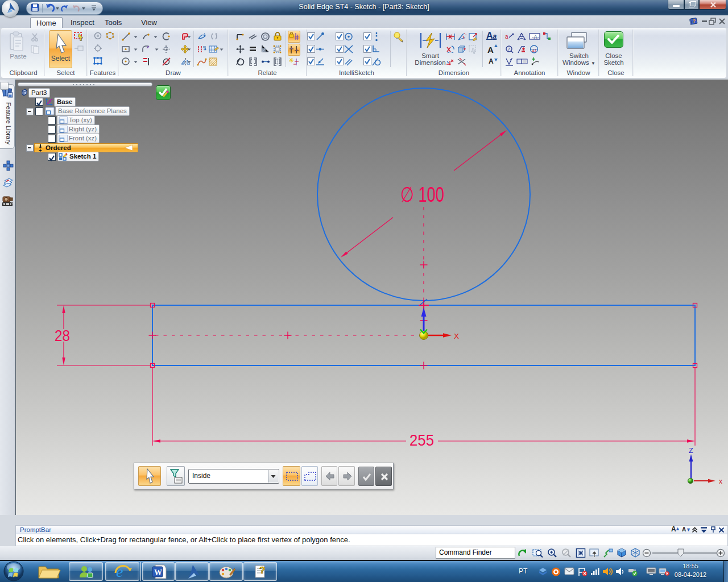  I want to click on svg-text: W, so click(158, 573).